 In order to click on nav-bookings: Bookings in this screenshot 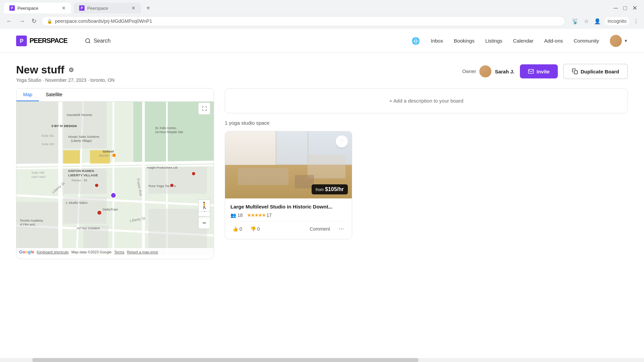, I will do `click(464, 41)`.